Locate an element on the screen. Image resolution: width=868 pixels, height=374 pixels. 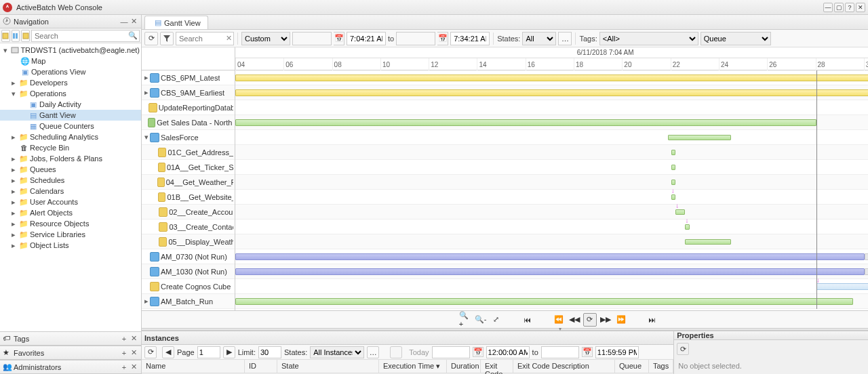
tree-scheduling-analytics: ▸📁Scheduling Analytics is located at coordinates (71, 137).